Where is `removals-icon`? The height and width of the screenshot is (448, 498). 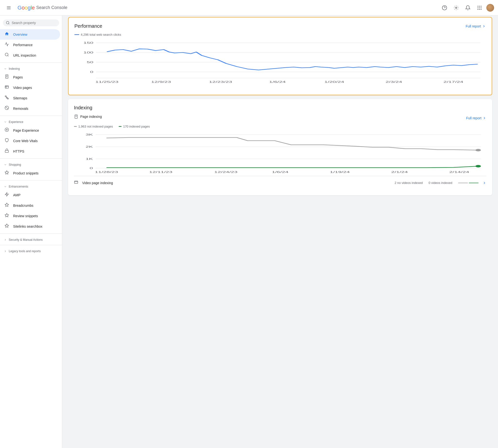 removals-icon is located at coordinates (7, 108).